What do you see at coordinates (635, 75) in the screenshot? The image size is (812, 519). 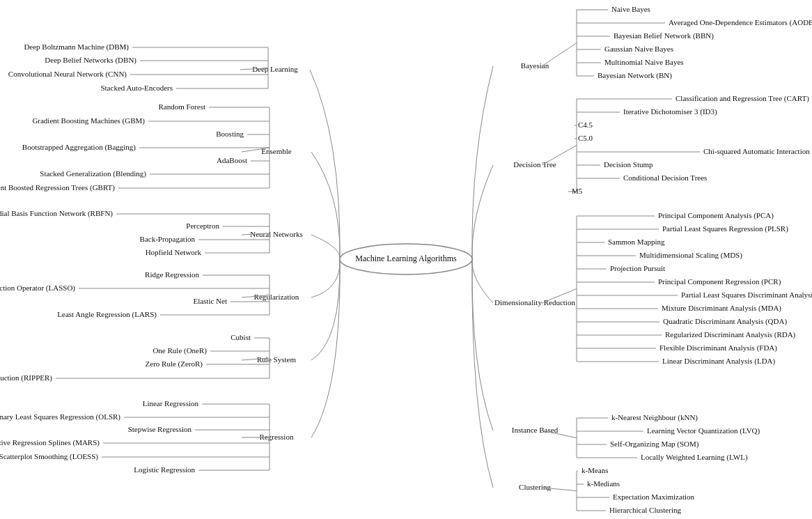 I see `leaf-label: Bayesian Network (BN)` at bounding box center [635, 75].